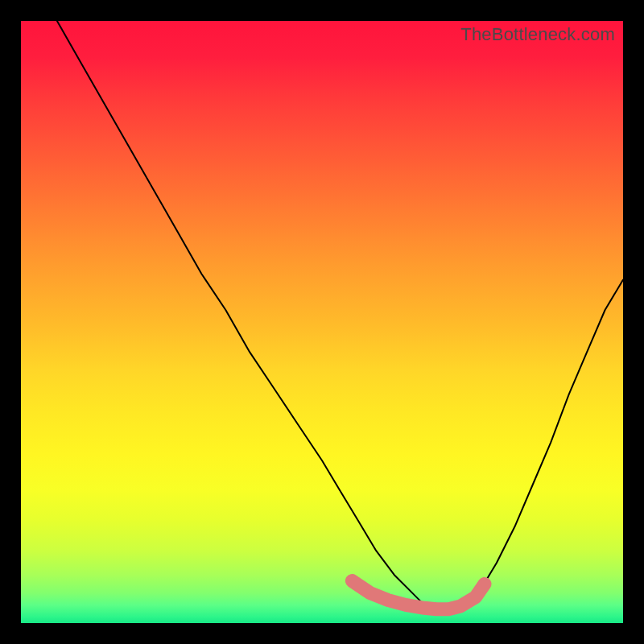 The height and width of the screenshot is (644, 644). Describe the element at coordinates (538, 35) in the screenshot. I see `watermark-text: TheBottleneck.com` at that location.